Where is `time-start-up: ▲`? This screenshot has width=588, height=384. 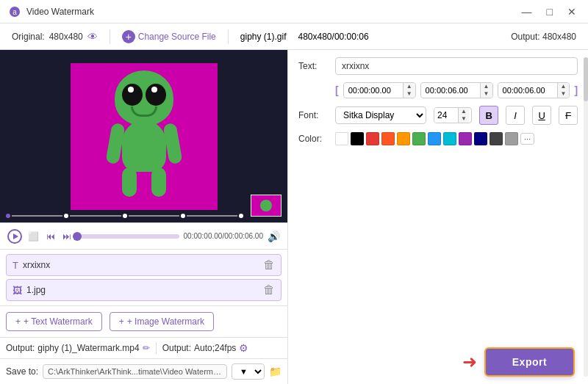
time-start-up: ▲ is located at coordinates (409, 87).